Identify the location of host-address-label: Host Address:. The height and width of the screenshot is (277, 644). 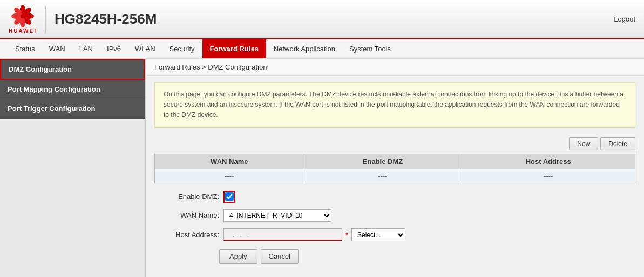
(189, 235).